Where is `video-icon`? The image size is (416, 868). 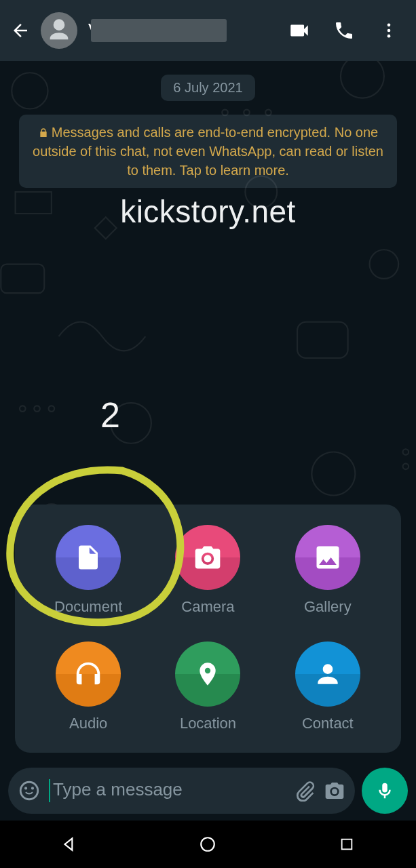 video-icon is located at coordinates (299, 31).